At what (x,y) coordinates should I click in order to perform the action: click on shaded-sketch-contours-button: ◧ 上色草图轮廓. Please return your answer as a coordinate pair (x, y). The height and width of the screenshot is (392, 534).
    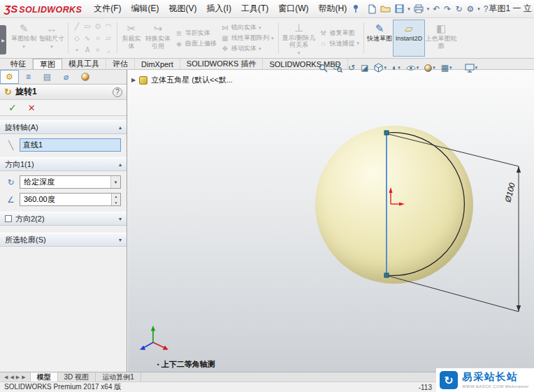
    Looking at the image, I should click on (441, 38).